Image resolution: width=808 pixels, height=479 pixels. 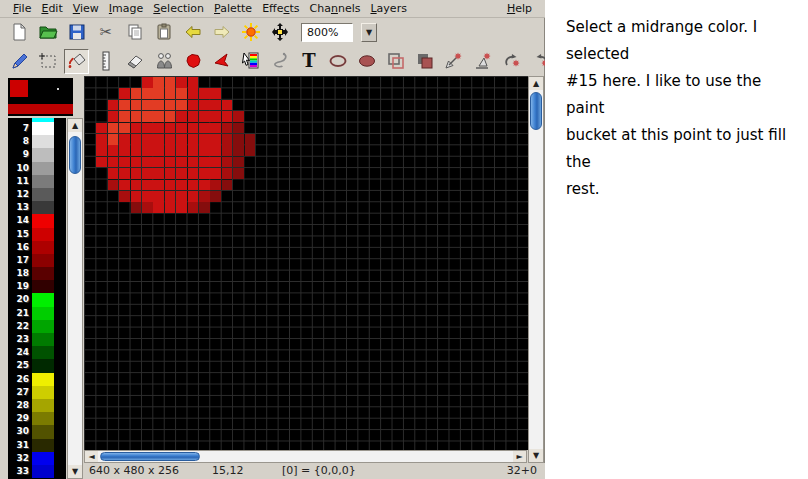 What do you see at coordinates (76, 62) in the screenshot?
I see `paint-bucket-icon` at bounding box center [76, 62].